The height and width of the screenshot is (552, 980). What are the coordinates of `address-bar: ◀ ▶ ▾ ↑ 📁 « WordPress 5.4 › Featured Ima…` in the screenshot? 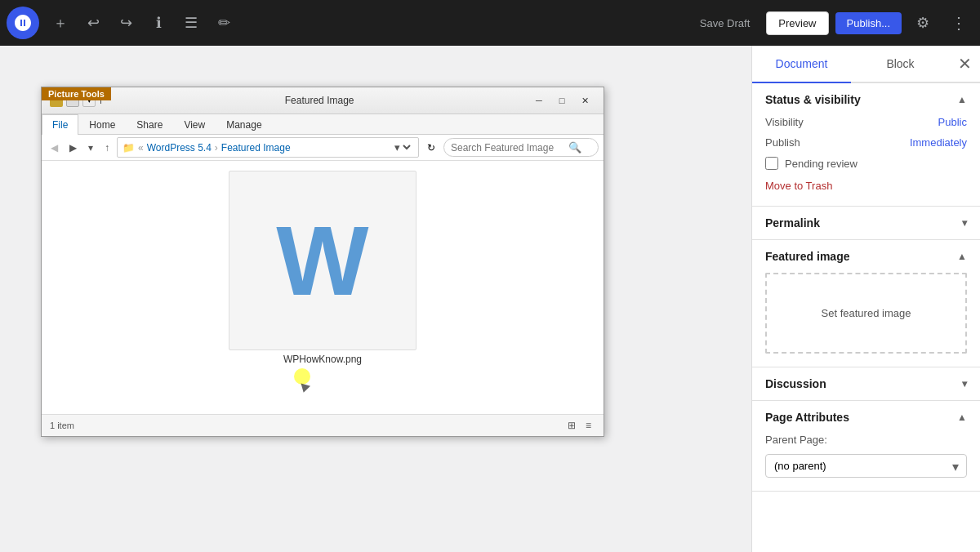 It's located at (323, 148).